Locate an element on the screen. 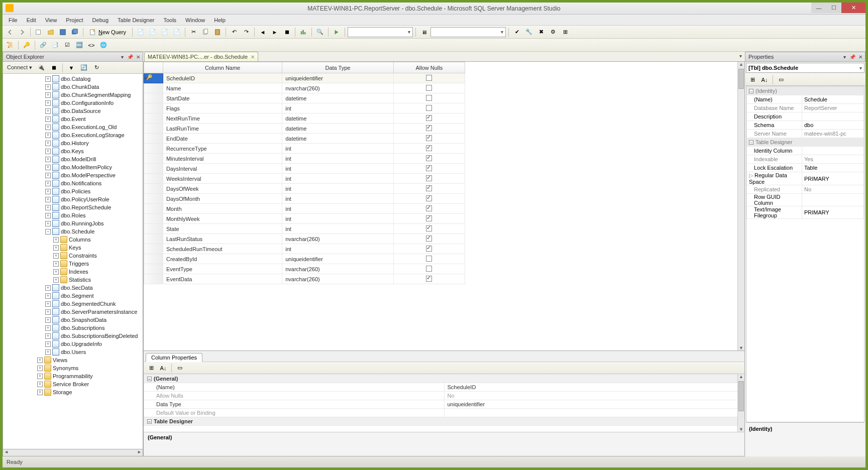 This screenshot has height=470, width=868. results-icon: ⊞ is located at coordinates (565, 32).